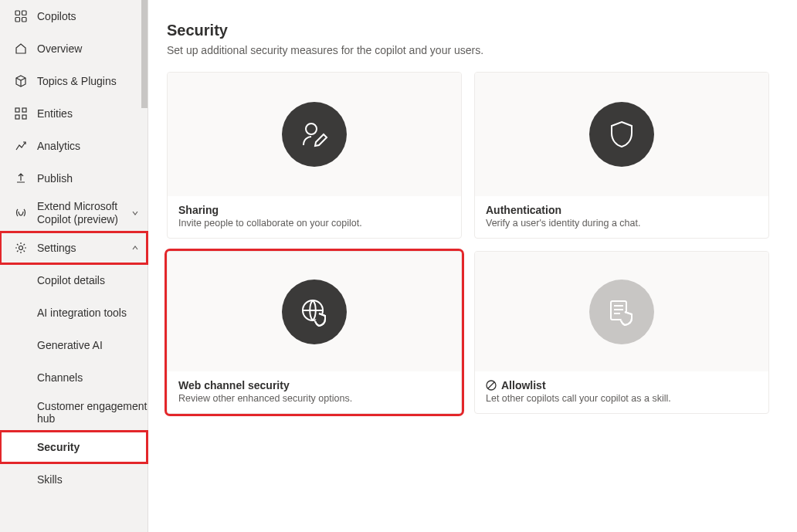 Image resolution: width=797 pixels, height=532 pixels. Describe the element at coordinates (21, 146) in the screenshot. I see `chart-icon` at that location.